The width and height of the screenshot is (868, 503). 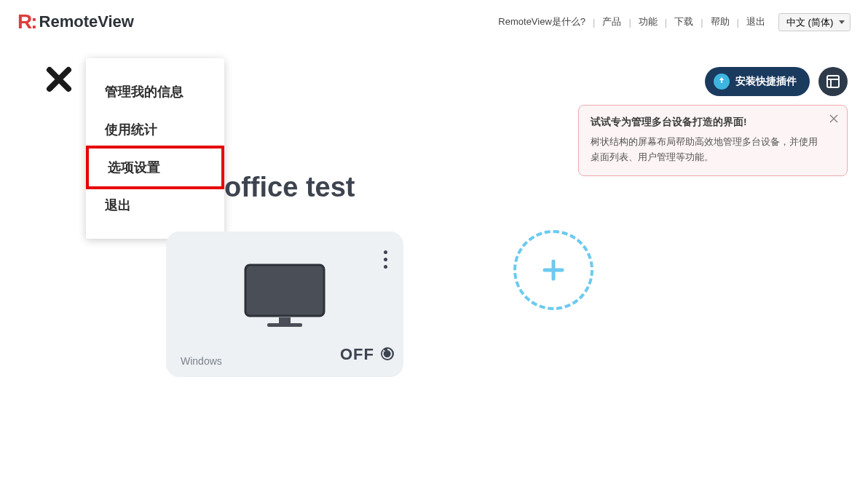 What do you see at coordinates (155, 148) in the screenshot?
I see `settings-dropdown: 管理我的信息 使用统计 选项设置 退出` at bounding box center [155, 148].